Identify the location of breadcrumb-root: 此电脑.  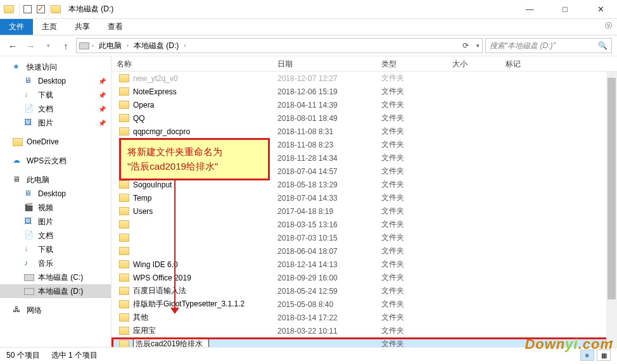
(110, 46).